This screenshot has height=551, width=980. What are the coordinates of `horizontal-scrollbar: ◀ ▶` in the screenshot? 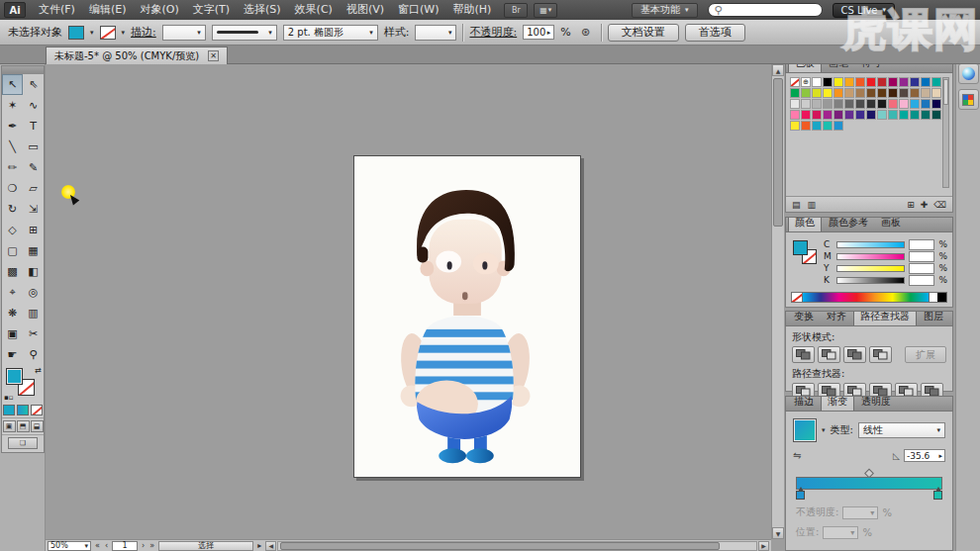 It's located at (517, 546).